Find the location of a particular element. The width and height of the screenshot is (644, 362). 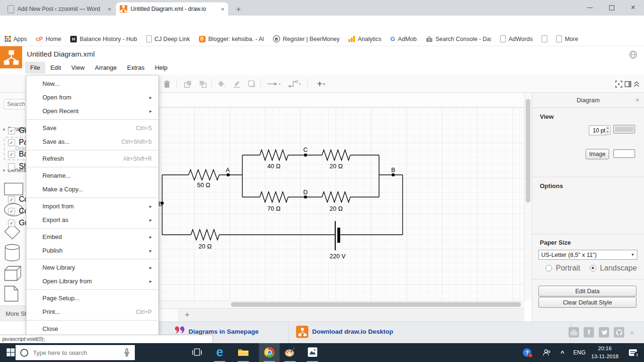

file-menu-make-a-copy: Make a Copy... is located at coordinates (92, 189).